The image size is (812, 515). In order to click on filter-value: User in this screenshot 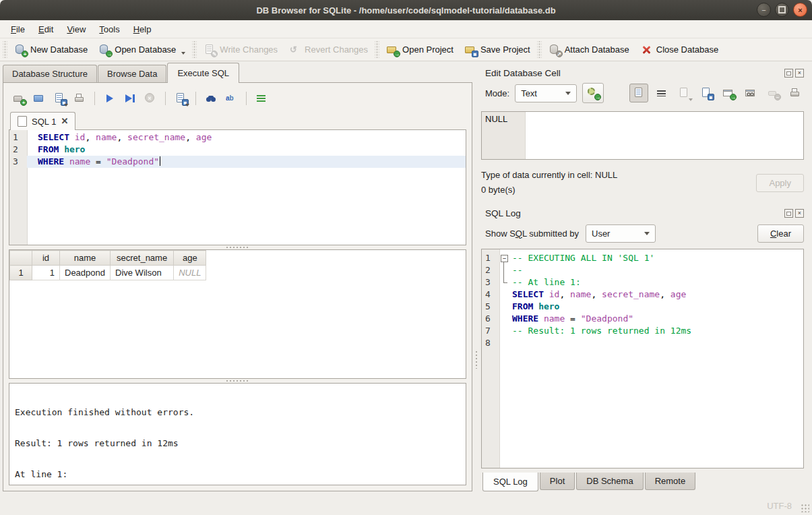, I will do `click(614, 233)`.